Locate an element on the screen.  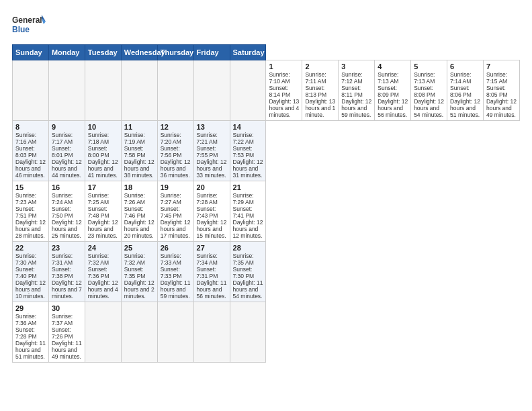
calendar-cell: 2 Sunrise: 7:11 AM Sunset: 8:13 PM Dayli… is located at coordinates (320, 91).